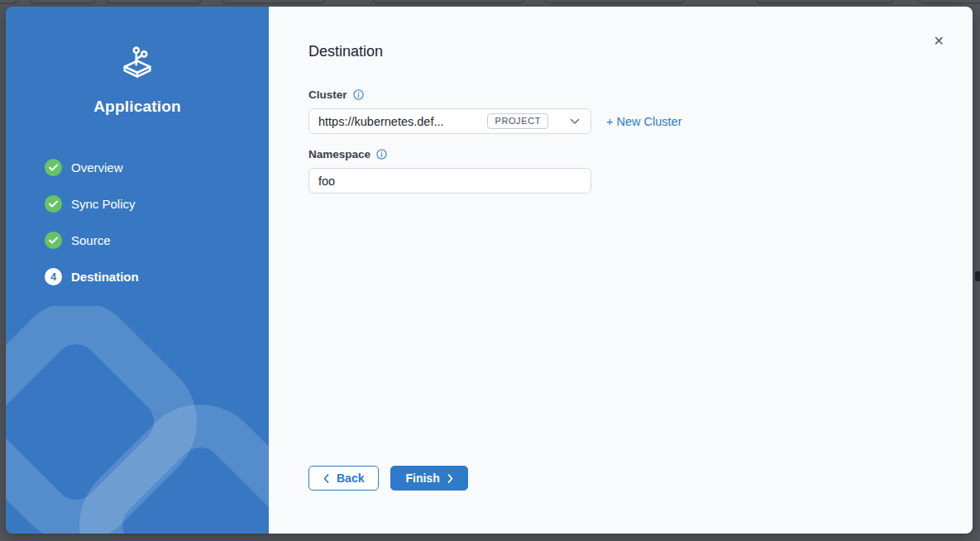 This screenshot has height=541, width=980. I want to click on page-title: Destination, so click(620, 51).